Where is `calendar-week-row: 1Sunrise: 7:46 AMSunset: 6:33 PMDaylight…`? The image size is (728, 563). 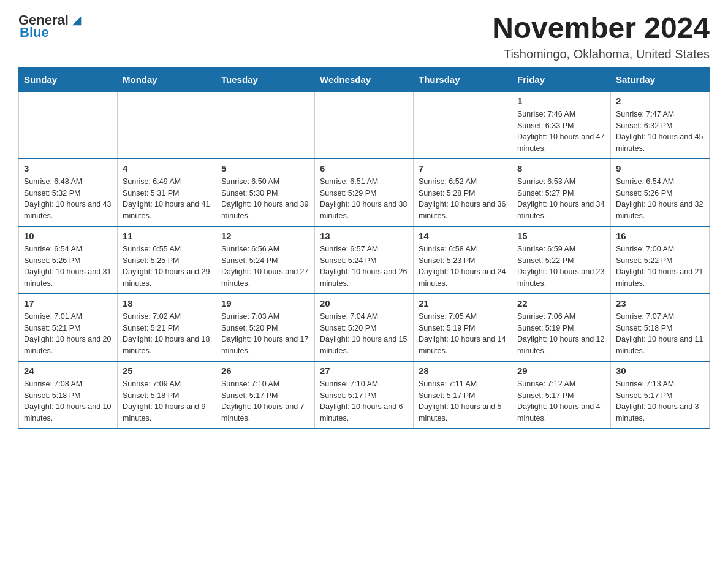
calendar-week-row: 1Sunrise: 7:46 AMSunset: 6:33 PMDaylight… is located at coordinates (364, 125).